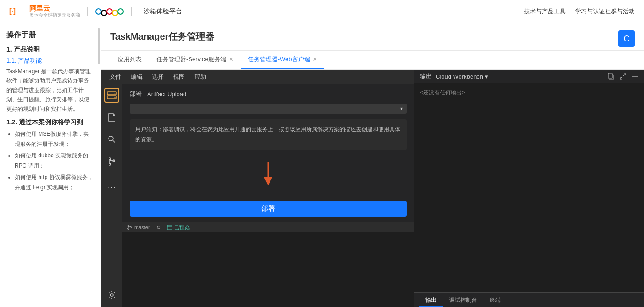  What do you see at coordinates (112, 162) in the screenshot?
I see `activity-icon-git` at bounding box center [112, 162].